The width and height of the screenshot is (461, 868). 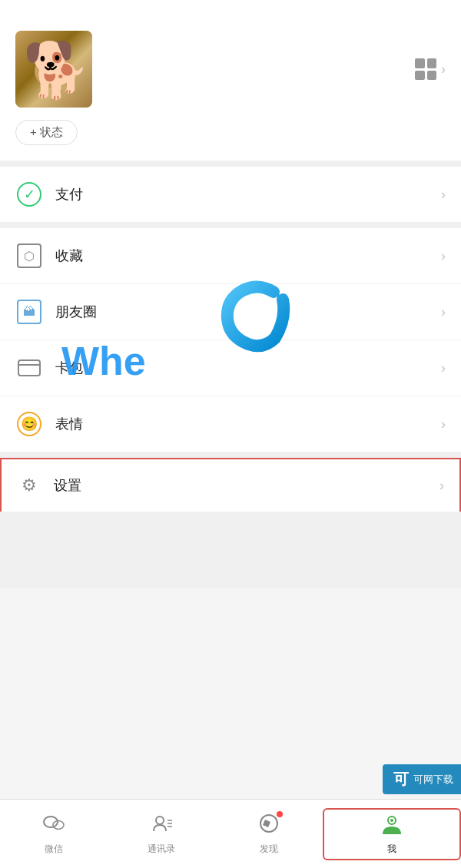 I want to click on menu-item-emoji: 😊 表情 ›, so click(x=230, y=424).